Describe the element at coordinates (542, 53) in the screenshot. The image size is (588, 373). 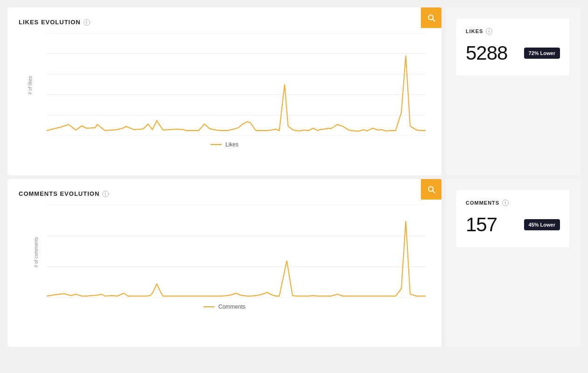
I see `likes-badge: 72% Lower` at that location.